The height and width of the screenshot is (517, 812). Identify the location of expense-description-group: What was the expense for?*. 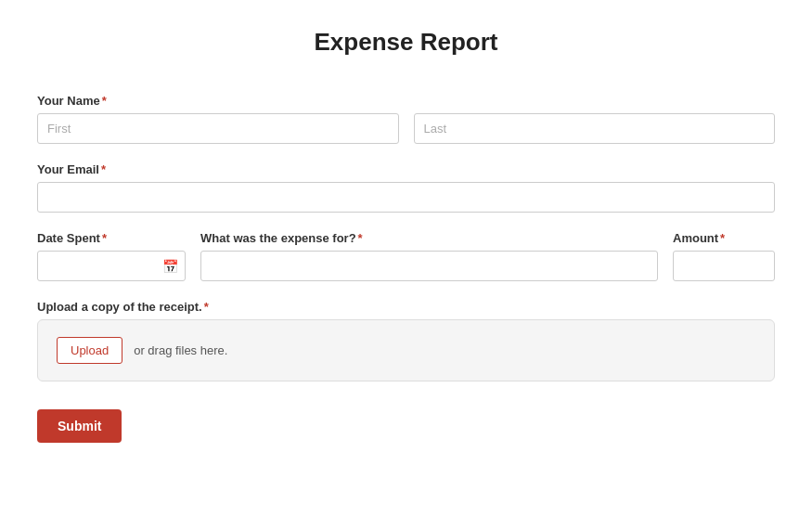
(429, 256).